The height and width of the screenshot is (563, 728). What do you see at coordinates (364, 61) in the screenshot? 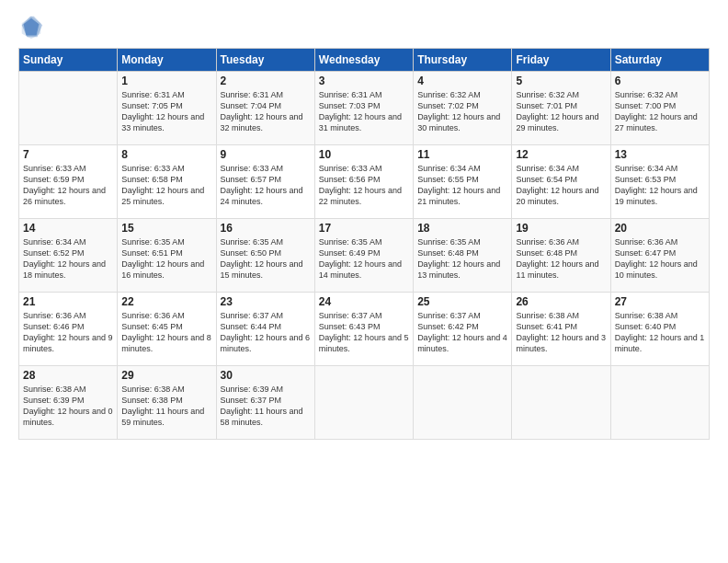
I see `calendar-header: SundayMondayTuesdayWednesdayThursdayFrid…` at bounding box center [364, 61].